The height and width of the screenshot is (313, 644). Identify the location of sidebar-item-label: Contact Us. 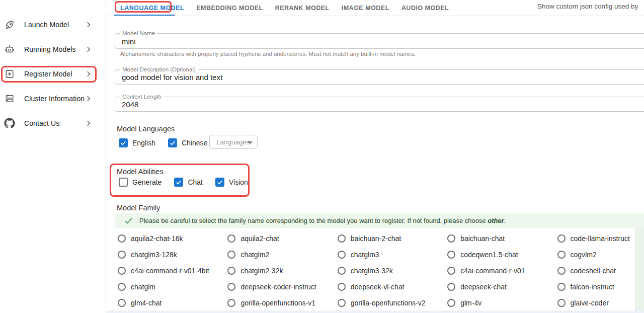
(42, 123).